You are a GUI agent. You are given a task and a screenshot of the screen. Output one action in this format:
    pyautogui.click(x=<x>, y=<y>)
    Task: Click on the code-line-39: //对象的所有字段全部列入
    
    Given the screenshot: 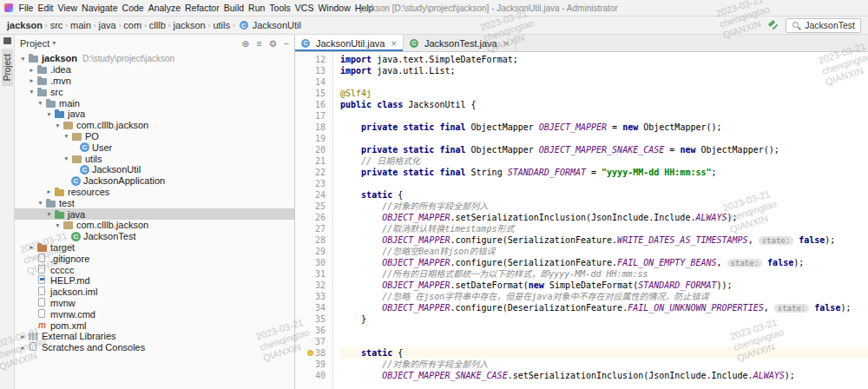 What is the action you would take?
    pyautogui.click(x=604, y=365)
    